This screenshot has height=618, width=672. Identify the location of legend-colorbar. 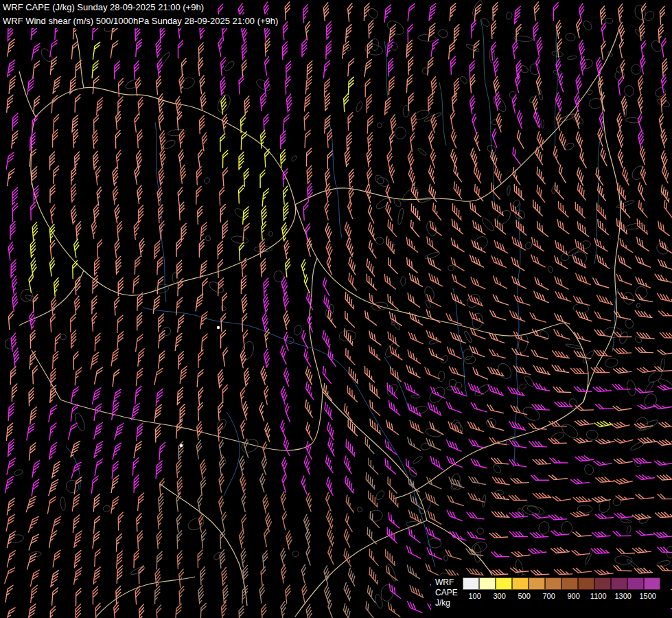
(561, 584).